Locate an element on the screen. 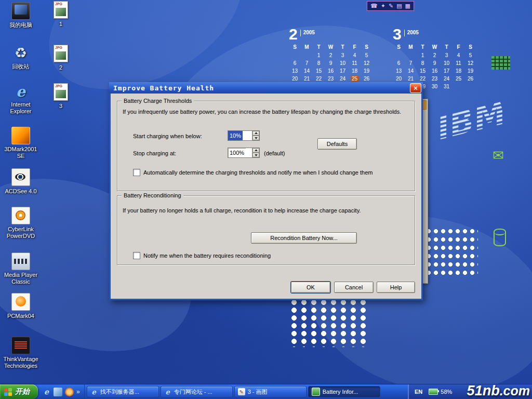 This screenshot has width=532, height=399. thresholds-description: If you infrequently use battery power, y… is located at coordinates (266, 112).